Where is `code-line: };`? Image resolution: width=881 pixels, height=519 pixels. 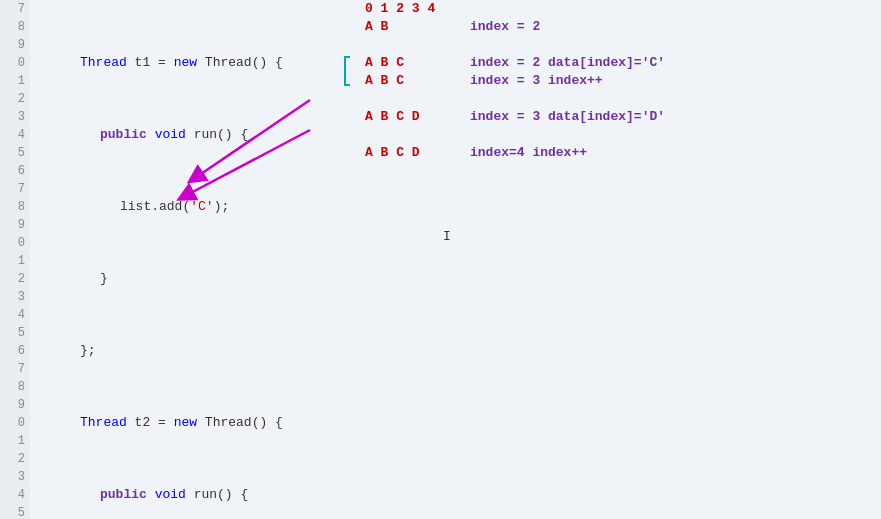 code-line: }; is located at coordinates (460, 351).